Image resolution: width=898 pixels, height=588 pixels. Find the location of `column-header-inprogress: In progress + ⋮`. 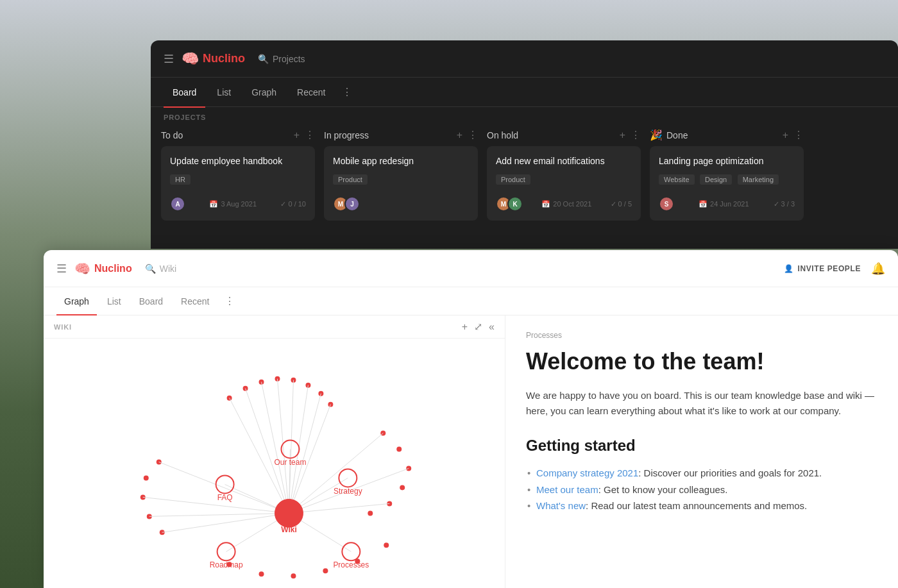

column-header-inprogress: In progress + ⋮ is located at coordinates (401, 135).